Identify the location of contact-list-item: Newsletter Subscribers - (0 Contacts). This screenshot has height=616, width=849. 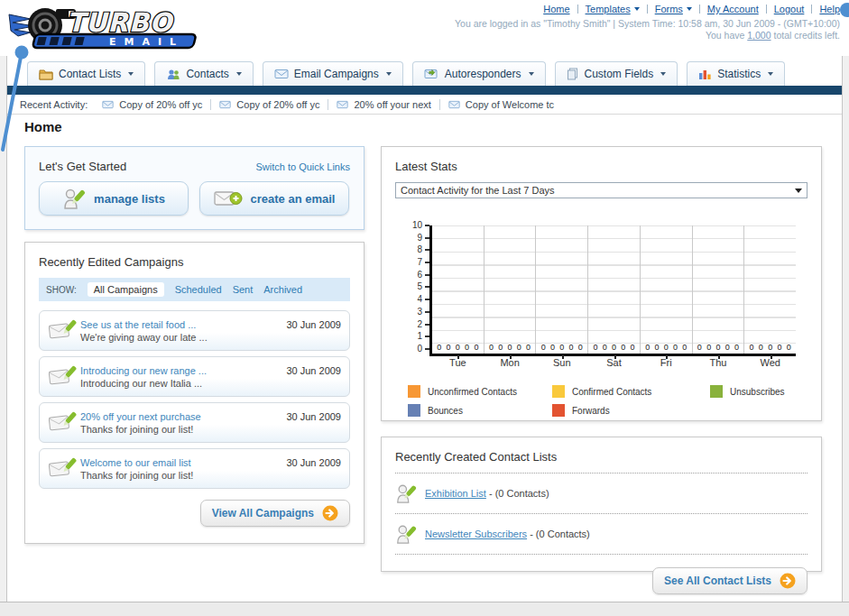
(601, 534).